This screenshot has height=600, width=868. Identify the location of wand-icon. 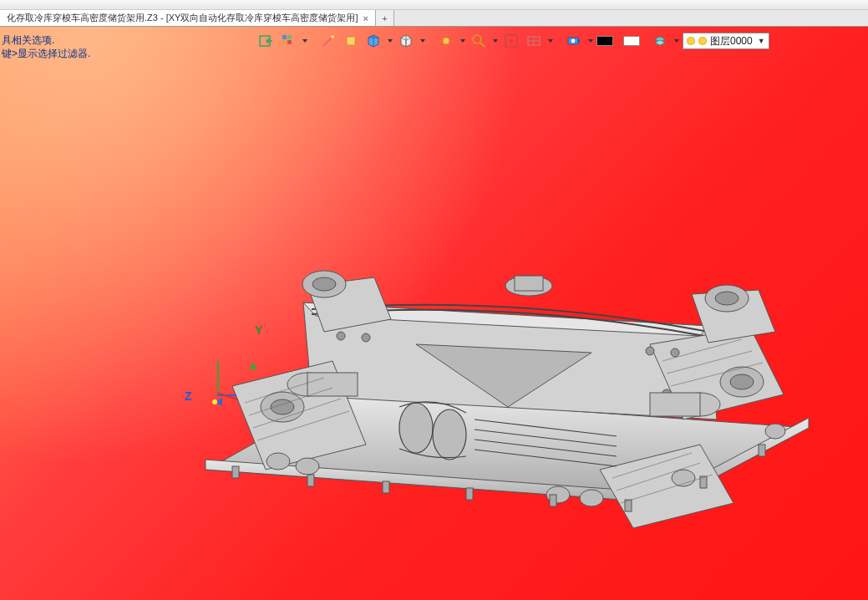
(328, 41).